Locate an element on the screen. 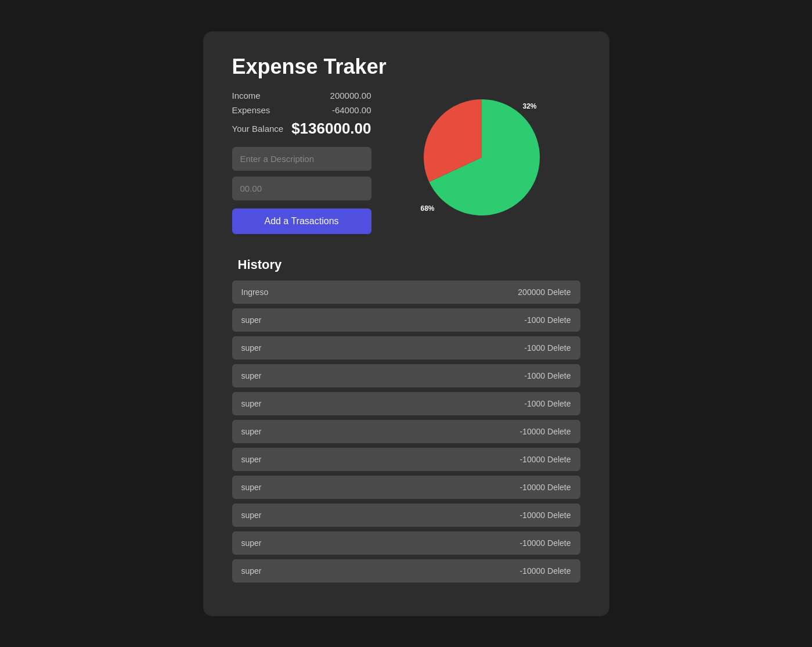  expenses-value: -64000.00 is located at coordinates (352, 110).